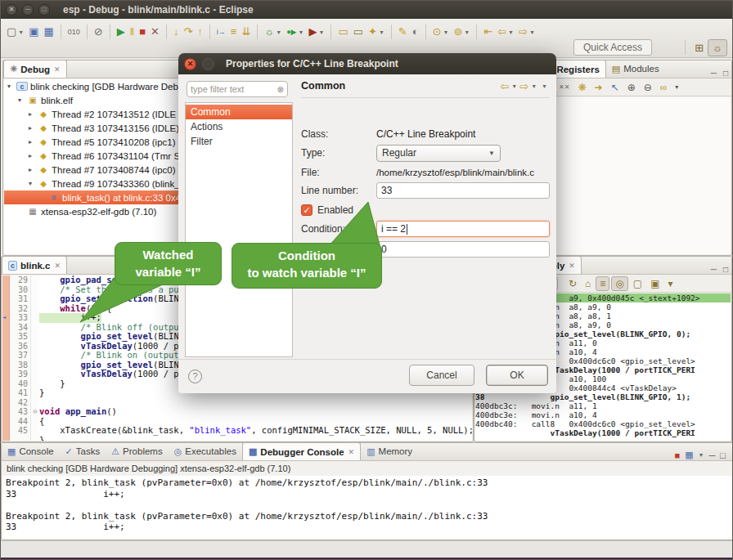 Image resolution: width=733 pixels, height=560 pixels. What do you see at coordinates (200, 32) in the screenshot?
I see `step-return-icon: ↑` at bounding box center [200, 32].